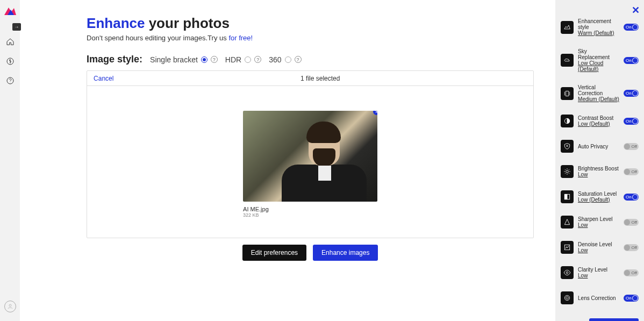  What do you see at coordinates (567, 121) in the screenshot?
I see `contrast-icon` at bounding box center [567, 121].